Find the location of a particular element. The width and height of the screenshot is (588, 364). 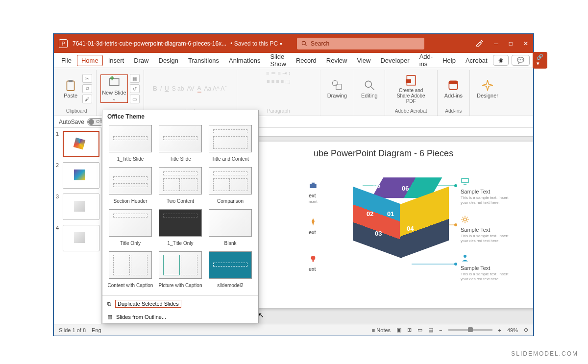

language-status: Eng is located at coordinates (97, 330).